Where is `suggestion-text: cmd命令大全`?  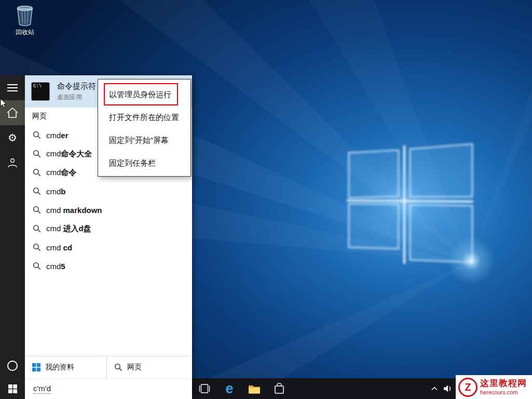 suggestion-text: cmd命令大全 is located at coordinates (69, 154).